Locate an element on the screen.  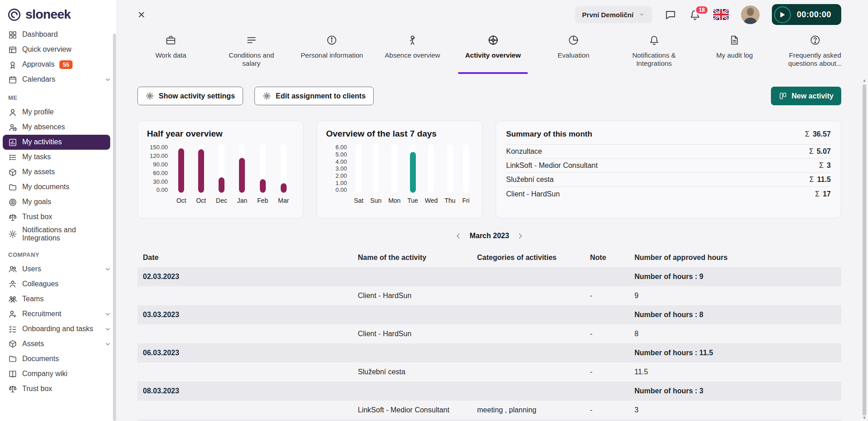
sidebar-item-colleagues: Colleagues is located at coordinates (58, 284).